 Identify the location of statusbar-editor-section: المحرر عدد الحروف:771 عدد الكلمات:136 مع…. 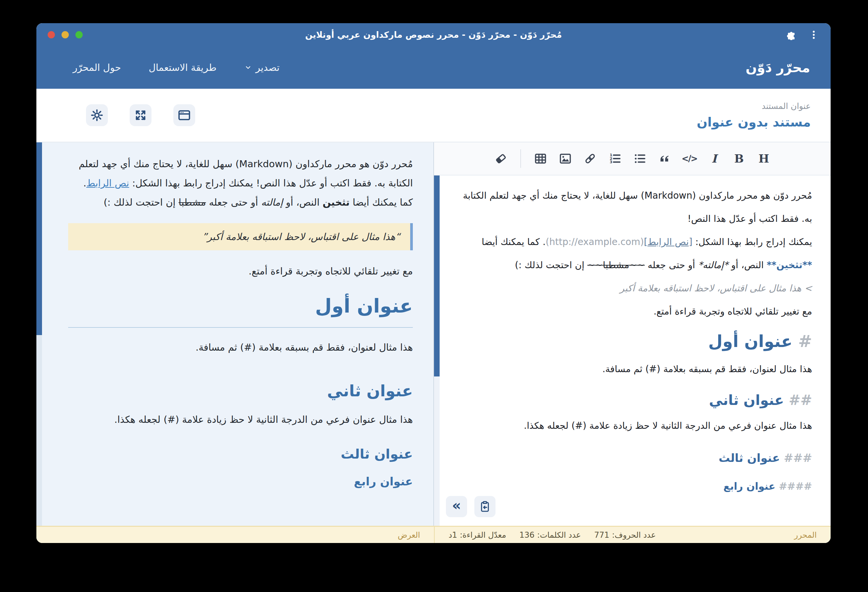
(632, 535).